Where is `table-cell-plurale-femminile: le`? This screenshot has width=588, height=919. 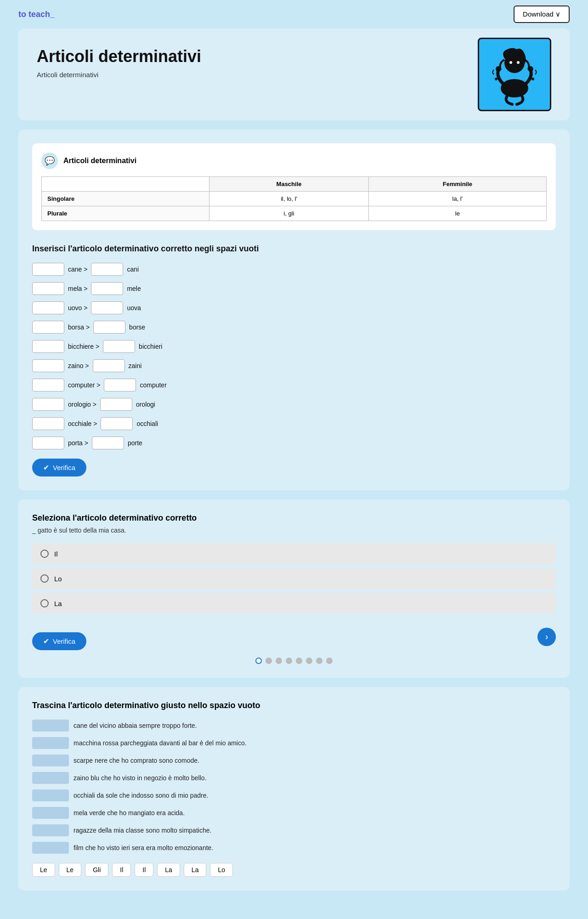 table-cell-plurale-femminile: le is located at coordinates (458, 214).